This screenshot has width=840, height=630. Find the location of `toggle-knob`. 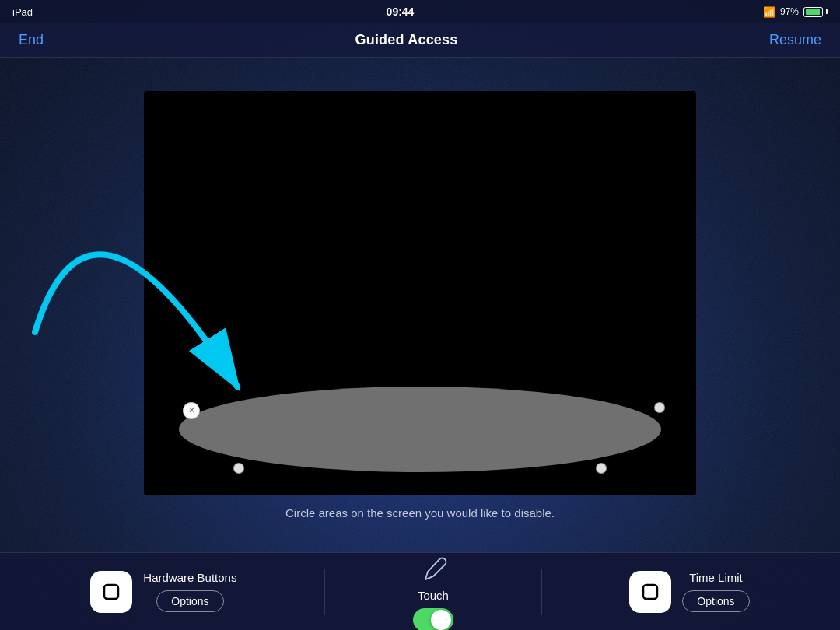

toggle-knob is located at coordinates (441, 620).